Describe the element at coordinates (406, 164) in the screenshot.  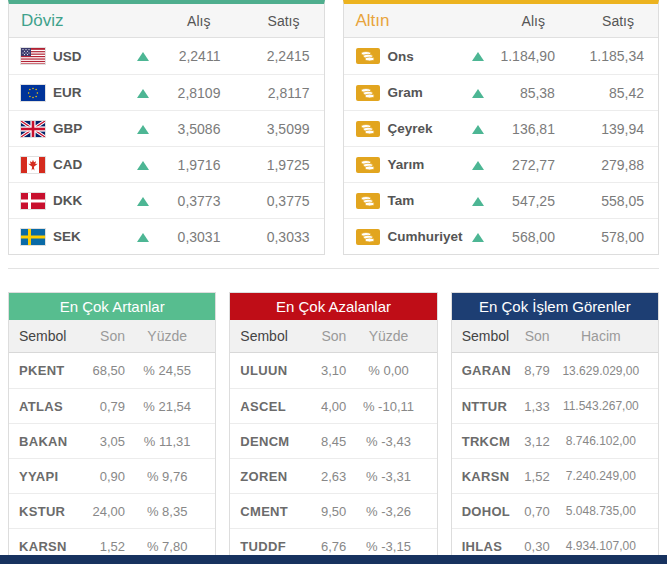
I see `gold-type: Yarım` at that location.